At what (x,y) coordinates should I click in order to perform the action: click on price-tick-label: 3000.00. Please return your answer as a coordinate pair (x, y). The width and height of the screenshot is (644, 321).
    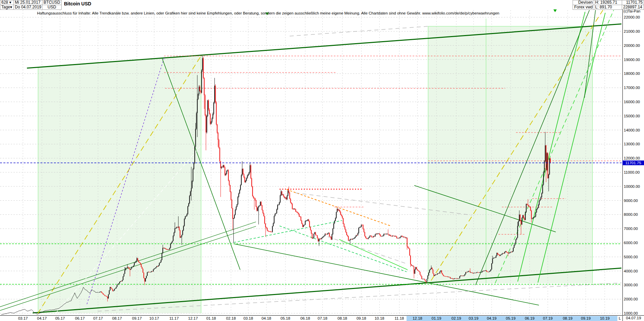
    Looking at the image, I should click on (631, 285).